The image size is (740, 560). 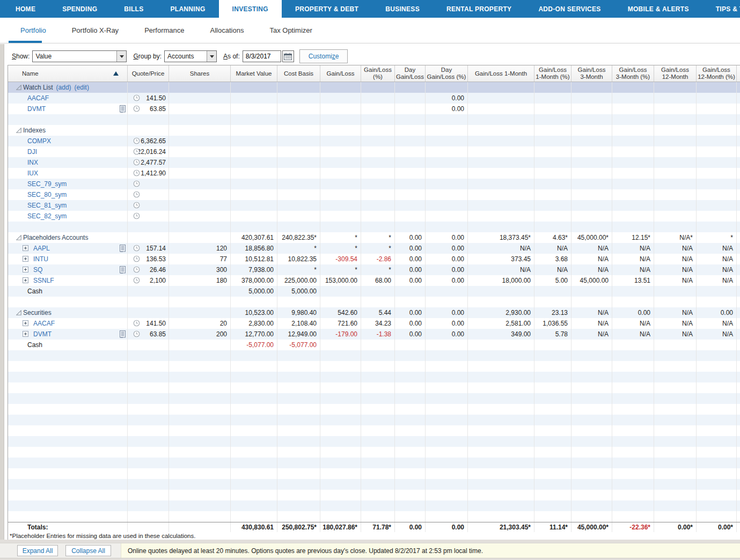 What do you see at coordinates (374, 334) in the screenshot?
I see `security-row-dvmt: DVMT63.8520012,770.0012,949.00-179.00-1.…` at bounding box center [374, 334].